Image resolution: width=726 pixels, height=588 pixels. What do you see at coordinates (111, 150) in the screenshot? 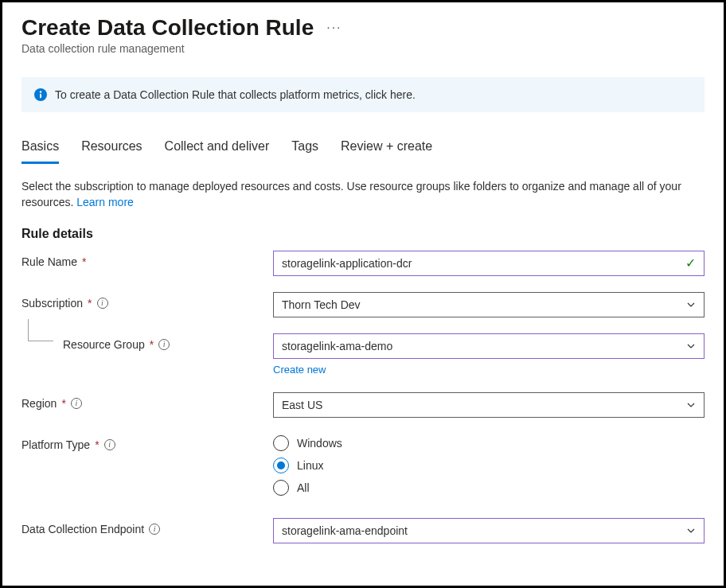
I see `tab-resources: Resources` at bounding box center [111, 150].